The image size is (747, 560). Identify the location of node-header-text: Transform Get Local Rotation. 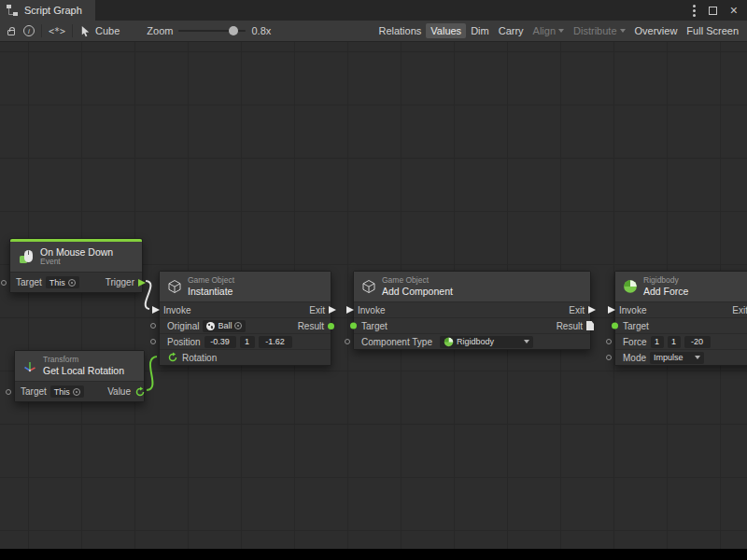
(84, 366).